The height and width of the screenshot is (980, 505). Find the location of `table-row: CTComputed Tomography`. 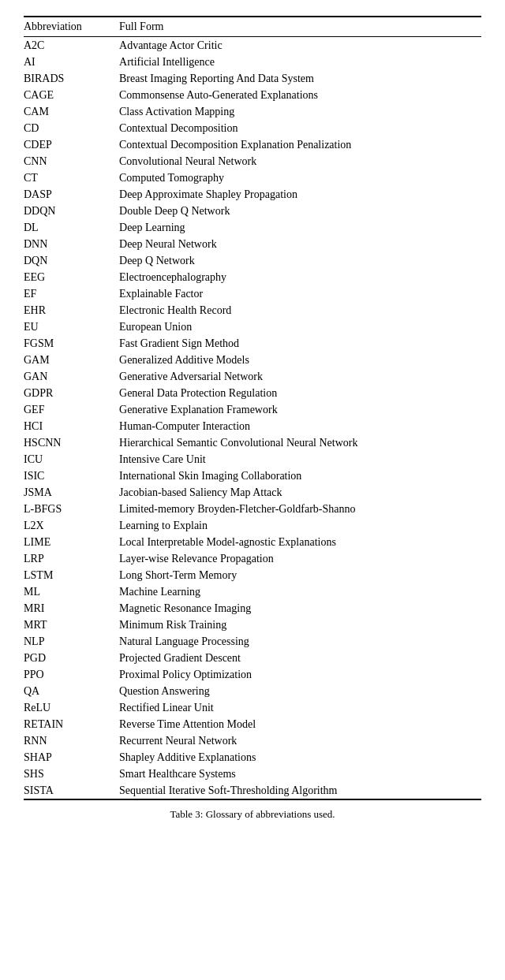

table-row: CTComputed Tomography is located at coordinates (252, 178).